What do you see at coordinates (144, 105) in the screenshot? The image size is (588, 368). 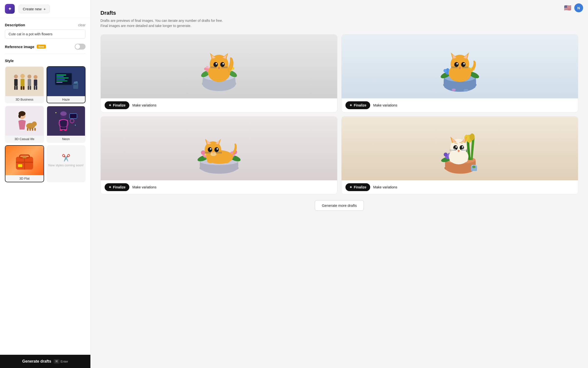 I see `draft-1-variations-button: Make variations` at bounding box center [144, 105].